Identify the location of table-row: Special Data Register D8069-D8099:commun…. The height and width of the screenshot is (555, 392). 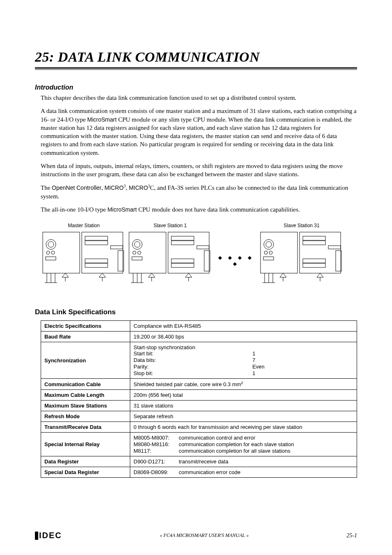
(199, 472).